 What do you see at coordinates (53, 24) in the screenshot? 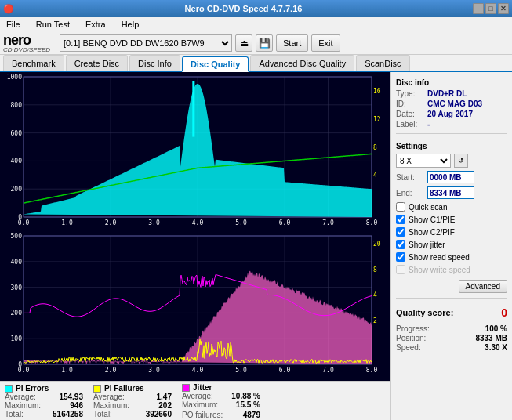
I see `menu-run-test: Run Test` at bounding box center [53, 24].